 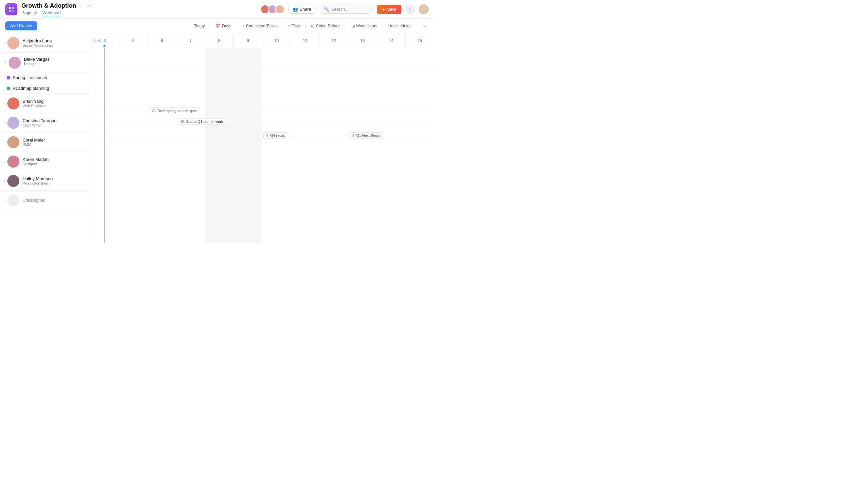 What do you see at coordinates (31, 88) in the screenshot?
I see `project-name-roadmap: Roadmap planning` at bounding box center [31, 88].